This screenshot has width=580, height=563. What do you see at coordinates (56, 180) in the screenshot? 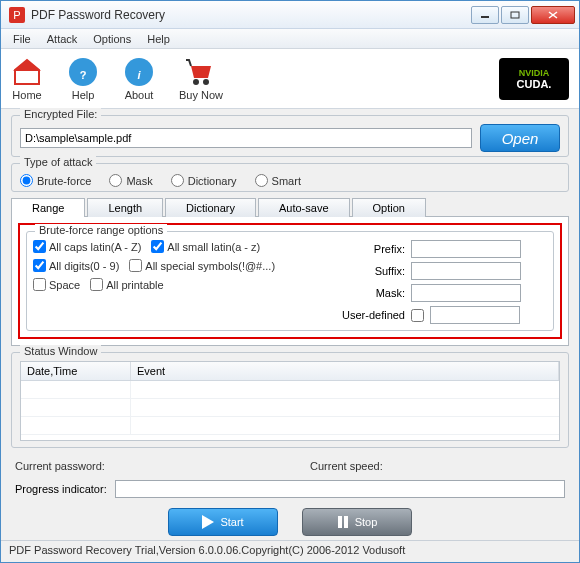
I see `radio-brute: Brute-force` at bounding box center [56, 180].